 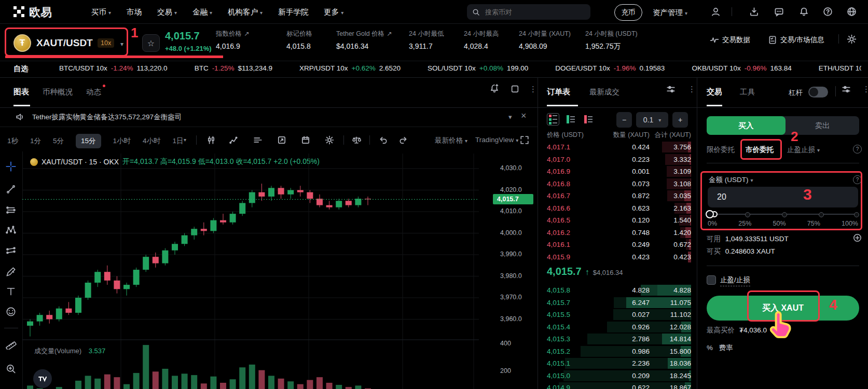 What do you see at coordinates (88, 141) in the screenshot?
I see `timeframe-15分: 15分` at bounding box center [88, 141].